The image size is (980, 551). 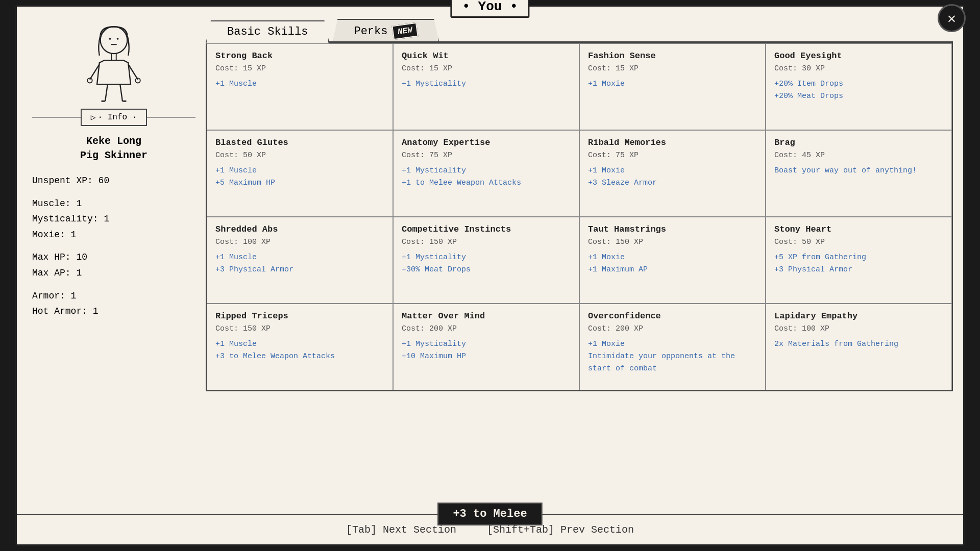 What do you see at coordinates (300, 68) in the screenshot?
I see `skill-cost-0: Cost: 15 XP` at bounding box center [300, 68].